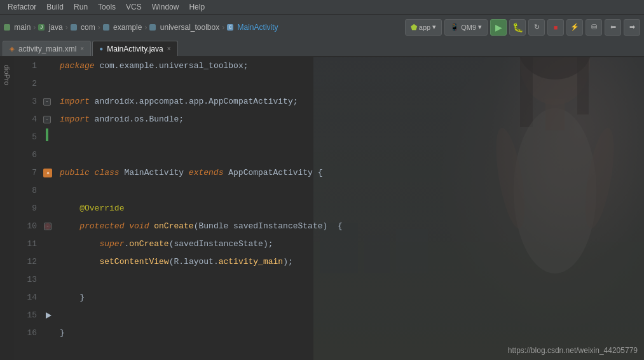  I want to click on breadcrumb: main › J java › com › example › universa…, so click(141, 27).